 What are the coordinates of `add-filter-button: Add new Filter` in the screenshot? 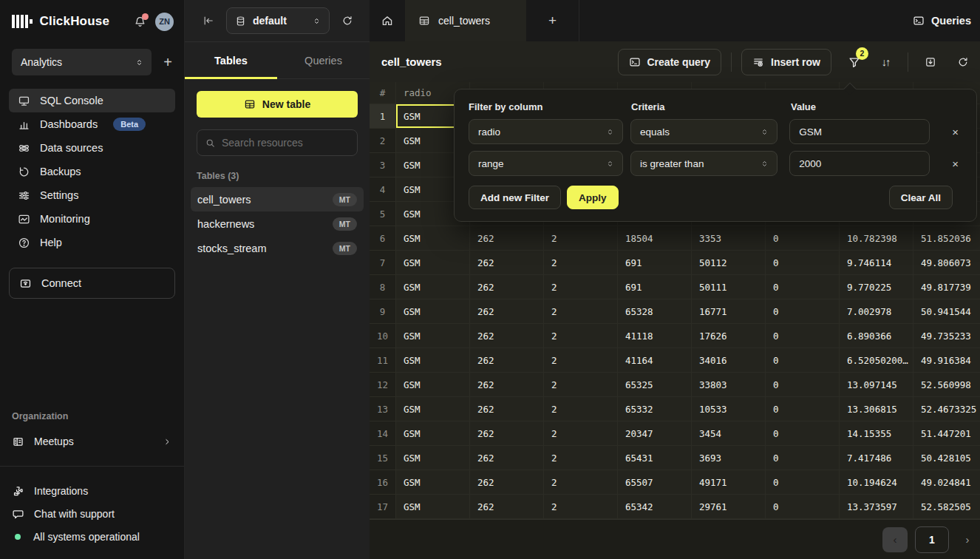 It's located at (514, 197).